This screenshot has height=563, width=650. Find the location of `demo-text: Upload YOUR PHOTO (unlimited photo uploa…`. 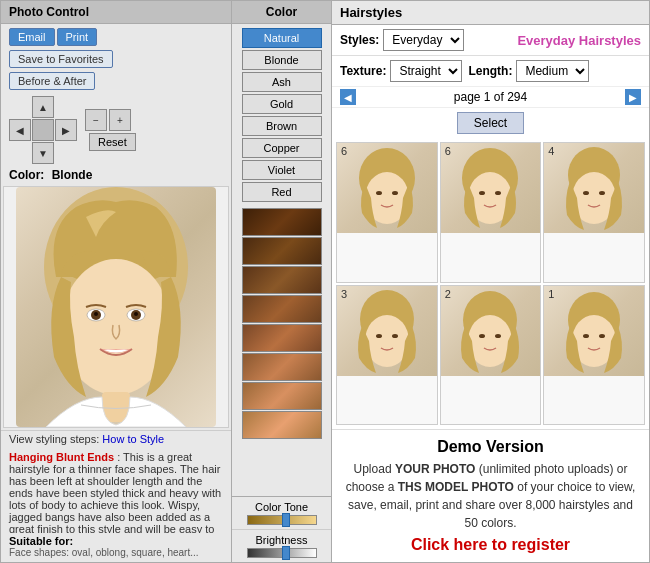

demo-text: Upload YOUR PHOTO (unlimited photo uploa… is located at coordinates (490, 496).